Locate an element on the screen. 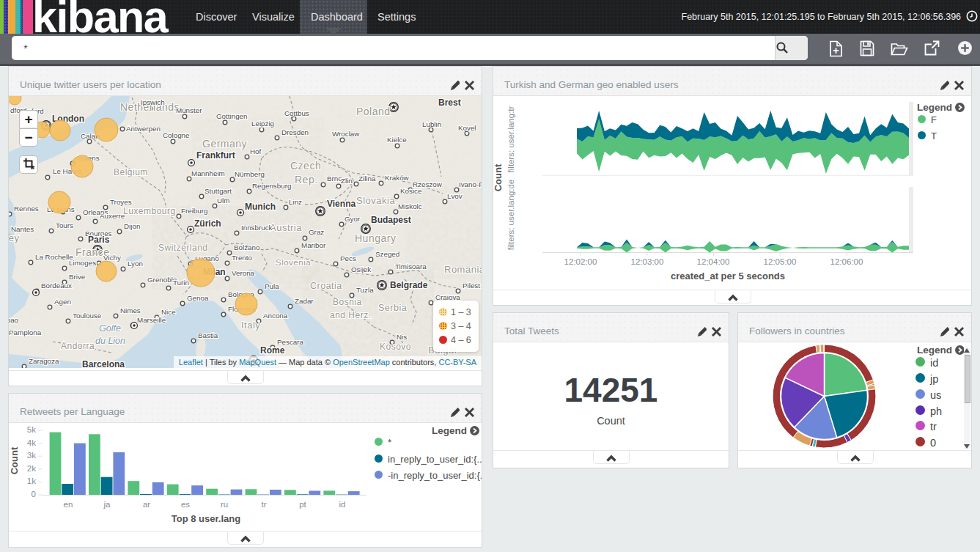 The image size is (980, 552). svg-text: Regensburg is located at coordinates (271, 186).